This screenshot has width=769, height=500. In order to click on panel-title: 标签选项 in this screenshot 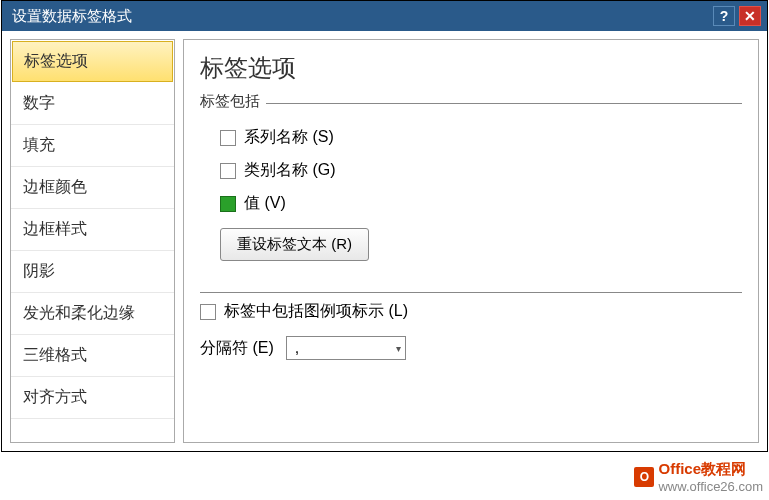, I will do `click(471, 68)`.